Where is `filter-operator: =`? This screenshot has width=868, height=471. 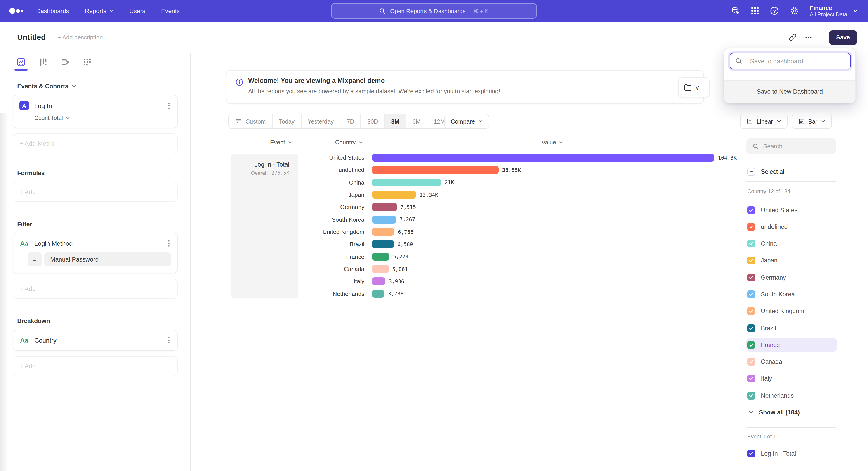 filter-operator: = is located at coordinates (35, 260).